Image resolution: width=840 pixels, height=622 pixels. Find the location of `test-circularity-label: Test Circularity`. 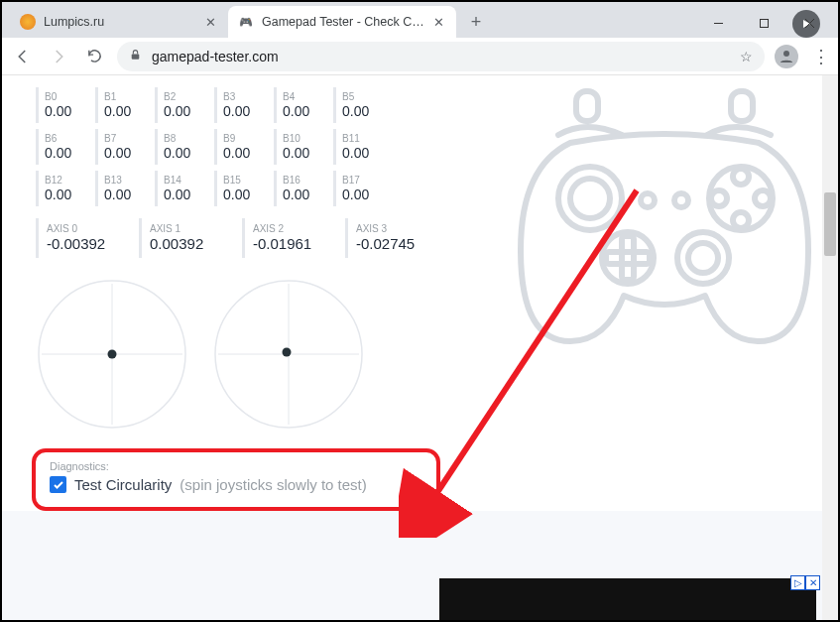

test-circularity-label: Test Circularity is located at coordinates (123, 484).